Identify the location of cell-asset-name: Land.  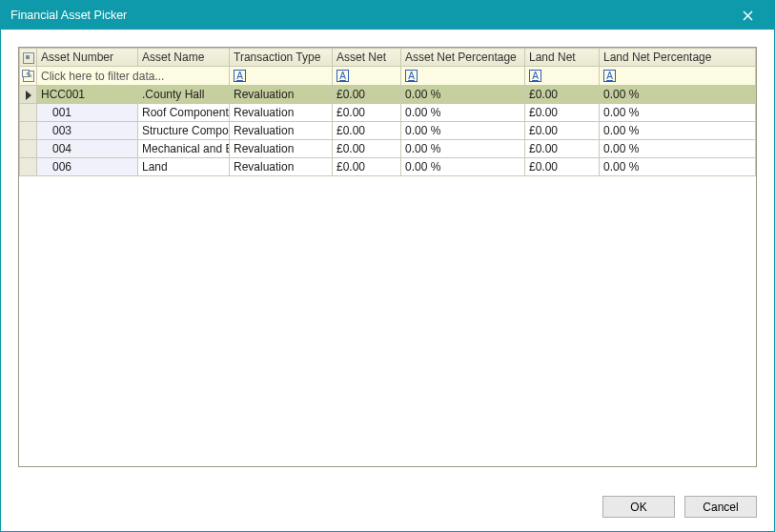
(184, 168).